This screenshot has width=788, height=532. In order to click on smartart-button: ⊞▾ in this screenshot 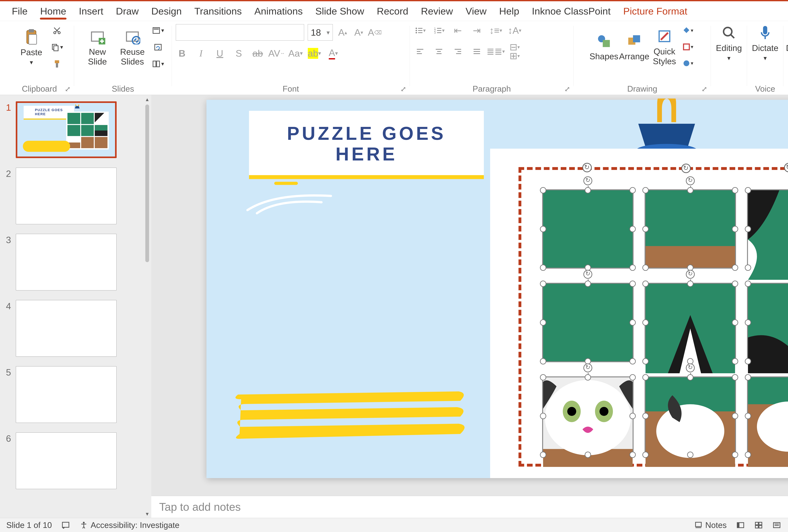, I will do `click(515, 56)`.